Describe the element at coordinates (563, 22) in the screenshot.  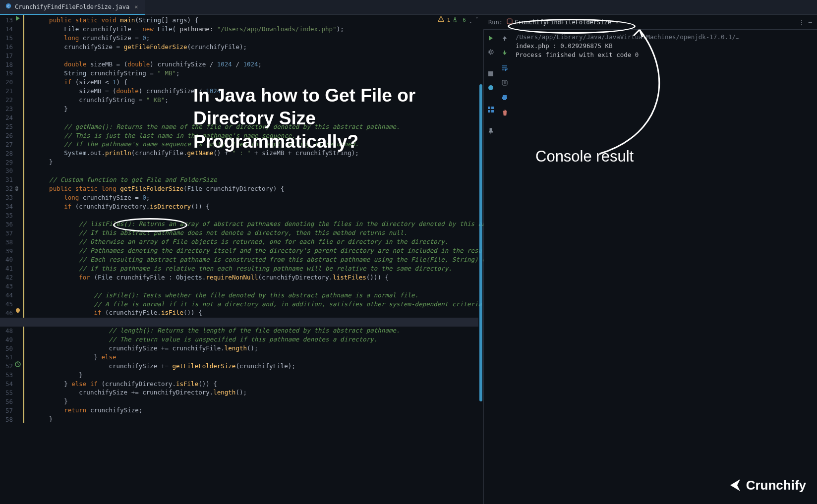
I see `run-config-tab: CrunchifyFindFileFolderSize ×` at that location.